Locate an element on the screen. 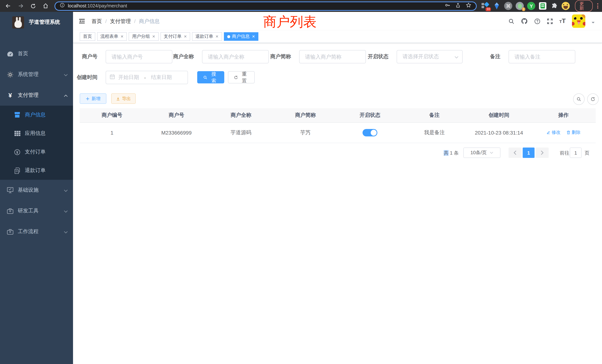 This screenshot has width=602, height=364. help-icon is located at coordinates (537, 21).